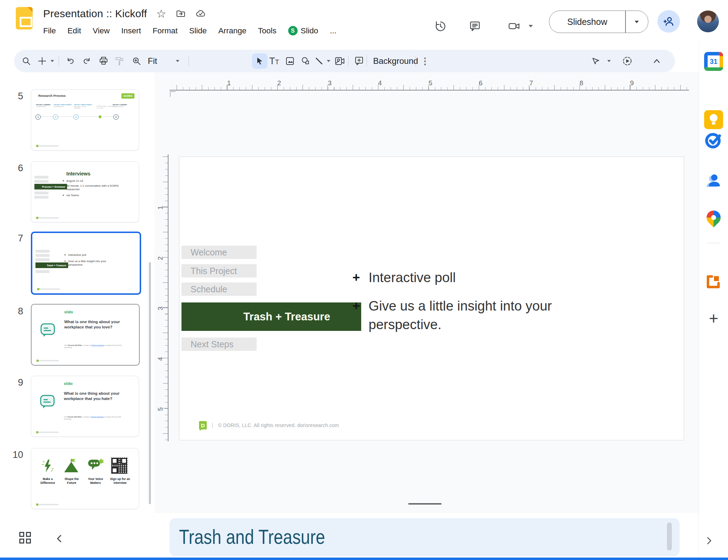 This screenshot has width=728, height=560. Describe the element at coordinates (87, 61) in the screenshot. I see `redo-icon` at that location.